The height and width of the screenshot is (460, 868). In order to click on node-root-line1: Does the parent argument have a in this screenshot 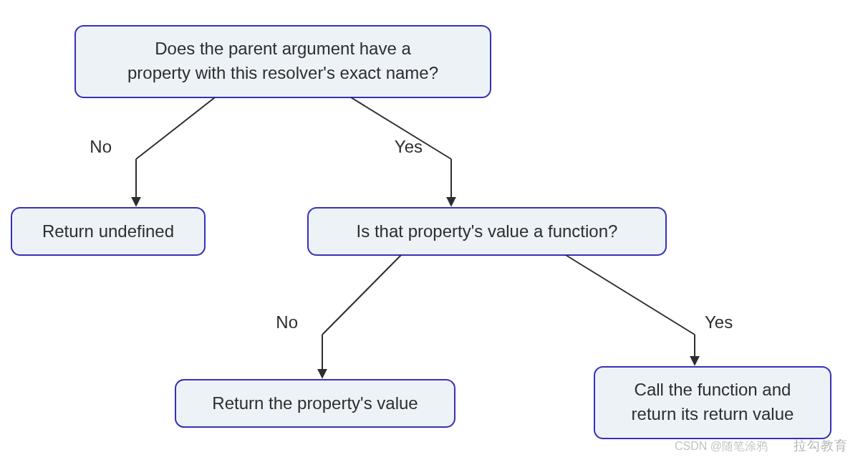, I will do `click(283, 49)`.